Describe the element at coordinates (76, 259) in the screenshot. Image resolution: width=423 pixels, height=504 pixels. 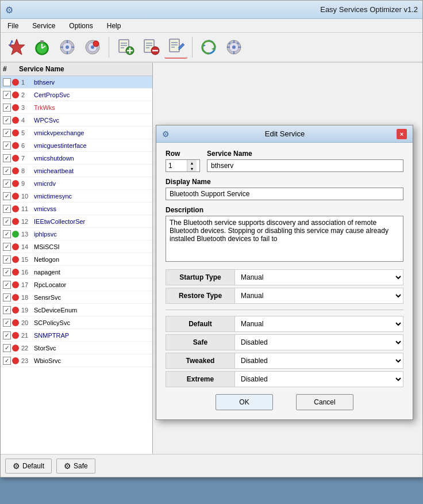
I see `list-item: 15Netlogon` at that location.